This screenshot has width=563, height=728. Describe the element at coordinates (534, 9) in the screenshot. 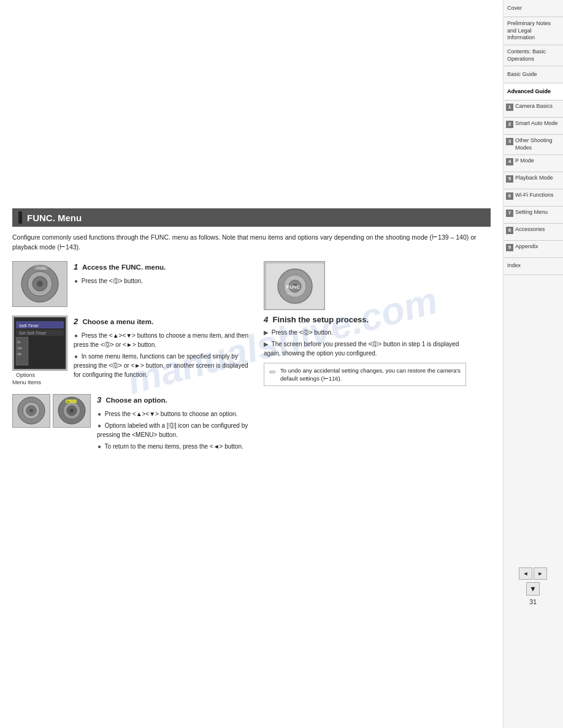

I see `sidebar-item-0: Cover` at that location.